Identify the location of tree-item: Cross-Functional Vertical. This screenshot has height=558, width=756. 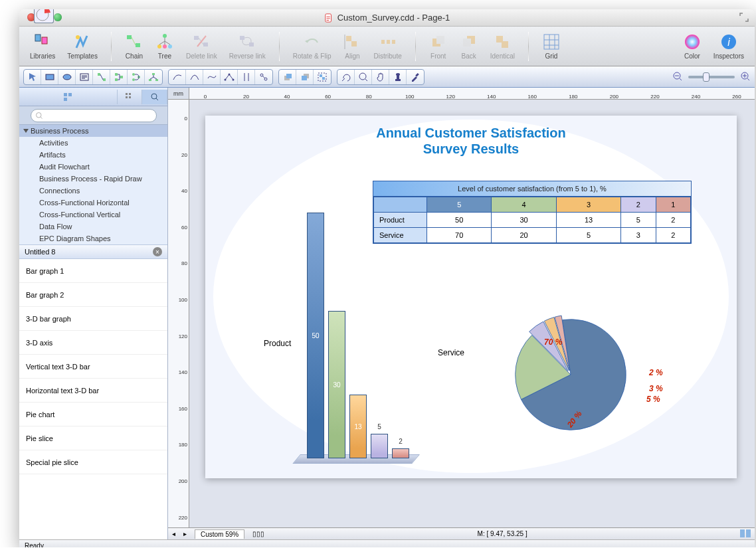
(93, 215).